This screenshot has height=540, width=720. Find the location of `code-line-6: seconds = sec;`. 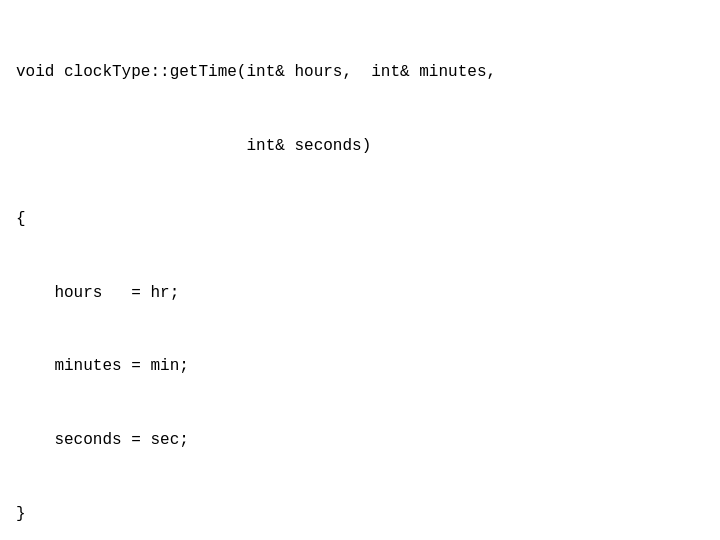

code-line-6: seconds = sec; is located at coordinates (360, 441).